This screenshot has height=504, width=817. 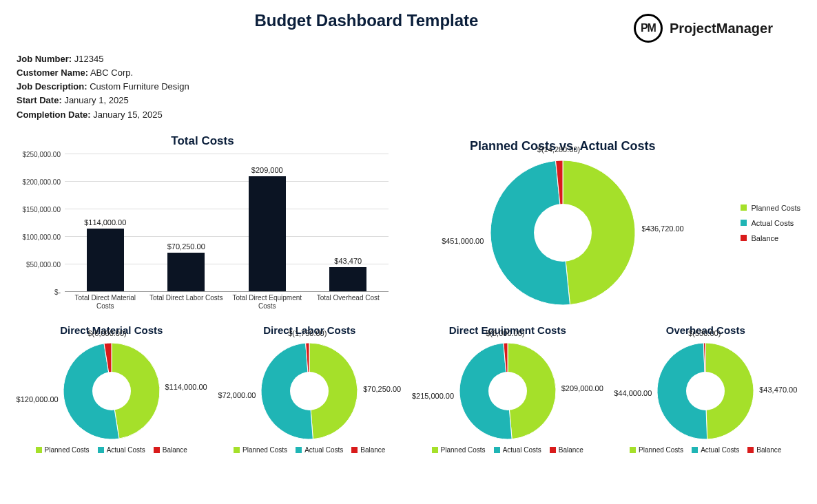 What do you see at coordinates (706, 330) in the screenshot?
I see `overhead-title: Overhead Costs` at bounding box center [706, 330].